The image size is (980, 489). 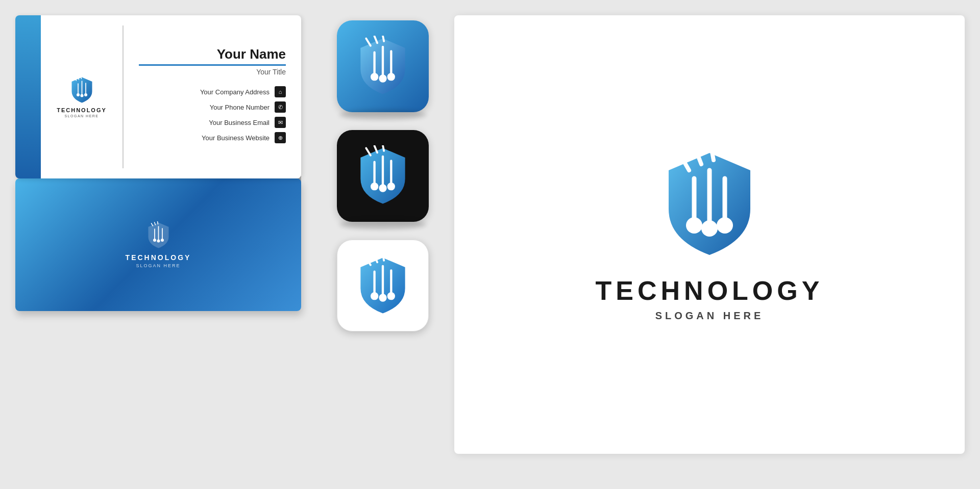 I want to click on email-icon: ✉, so click(x=280, y=122).